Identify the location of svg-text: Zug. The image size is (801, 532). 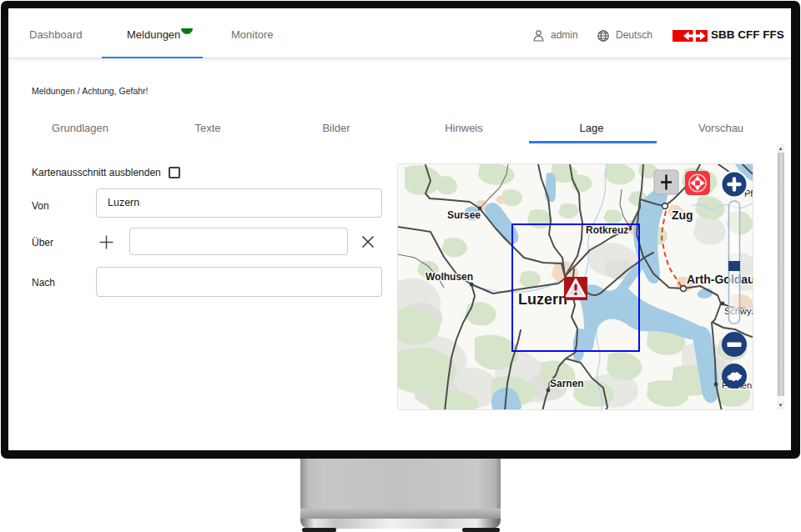
(683, 215).